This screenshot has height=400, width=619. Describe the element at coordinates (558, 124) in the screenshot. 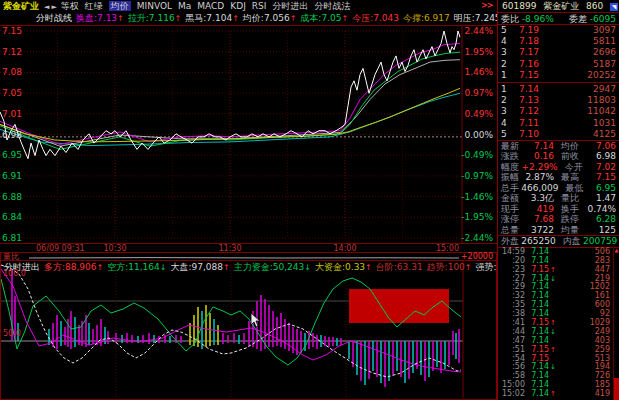

I see `bid-row: 47.111031` at that location.